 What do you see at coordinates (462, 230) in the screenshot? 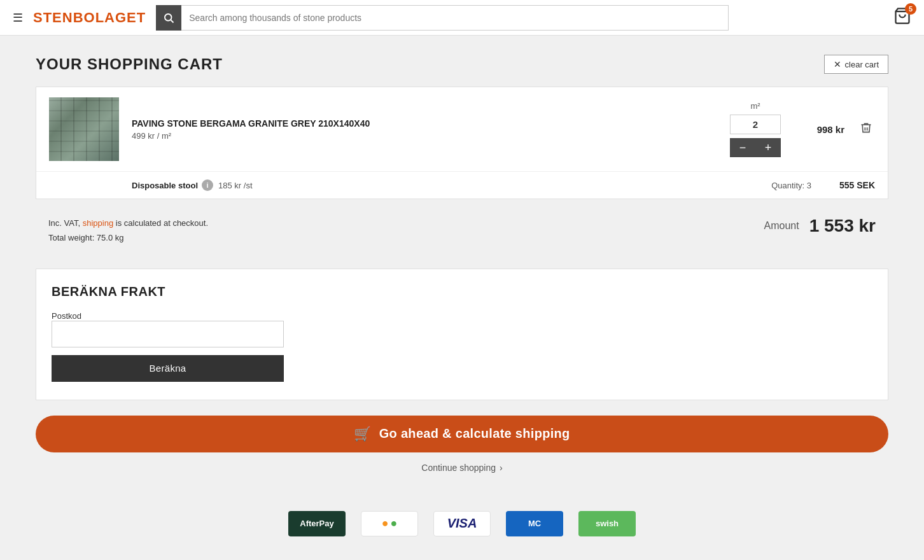
I see `totals-section: Inc. VAT, shipping is calculated at chec…` at bounding box center [462, 230].